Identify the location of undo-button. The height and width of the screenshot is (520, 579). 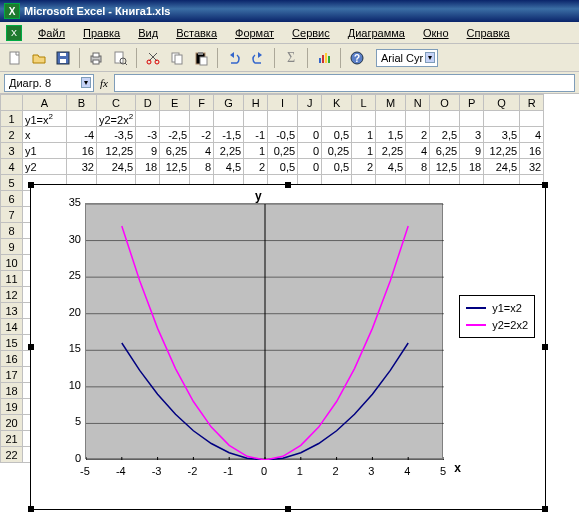
(234, 58).